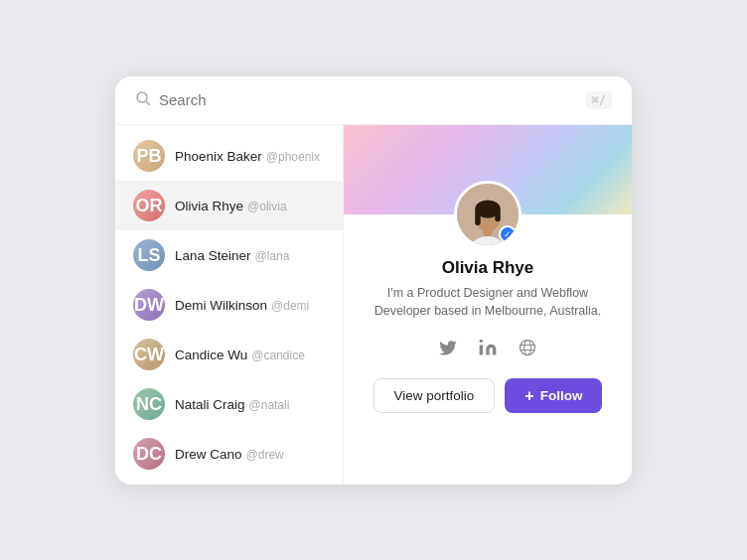 This screenshot has width=747, height=560. What do you see at coordinates (143, 100) in the screenshot?
I see `search-icon` at bounding box center [143, 100].